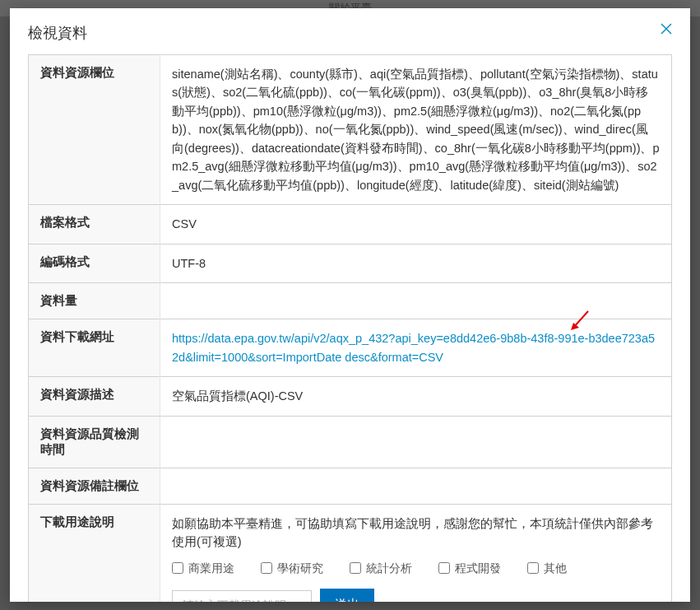 The height and width of the screenshot is (610, 700). What do you see at coordinates (381, 569) in the screenshot?
I see `checkbox-stats: 統計分析` at bounding box center [381, 569].